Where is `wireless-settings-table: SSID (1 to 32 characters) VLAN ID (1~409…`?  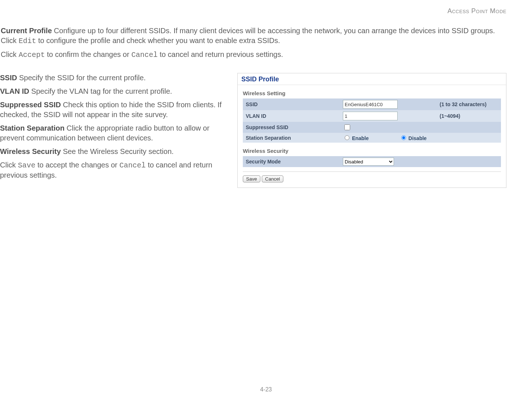 wireless-settings-table: SSID (1 to 32 characters) VLAN ID (1~409… is located at coordinates (372, 120).